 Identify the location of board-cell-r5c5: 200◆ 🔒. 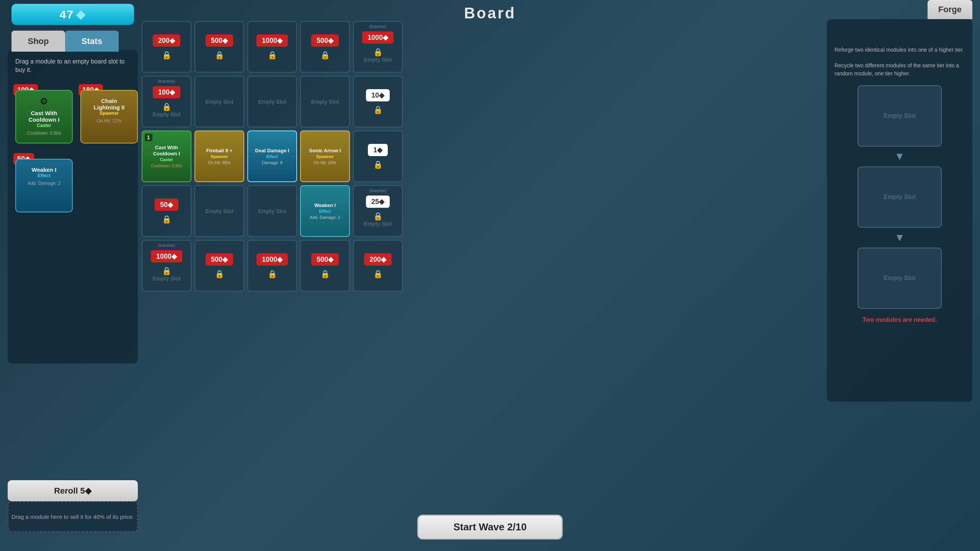
(378, 266).